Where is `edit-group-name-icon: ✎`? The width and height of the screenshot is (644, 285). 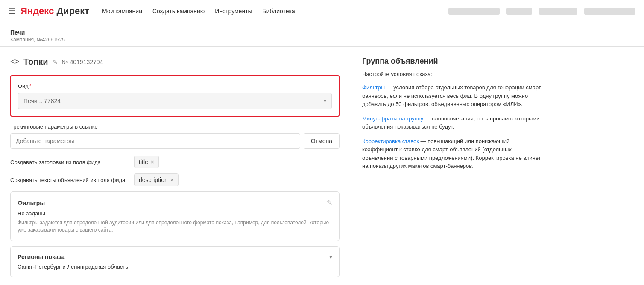
edit-group-name-icon: ✎ is located at coordinates (55, 62).